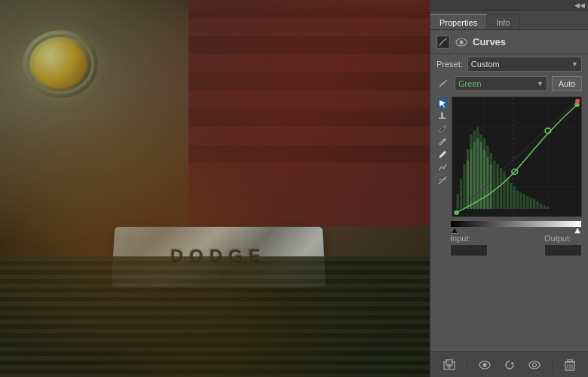 The image size is (588, 377). What do you see at coordinates (443, 103) in the screenshot?
I see `select-point-tool` at bounding box center [443, 103].